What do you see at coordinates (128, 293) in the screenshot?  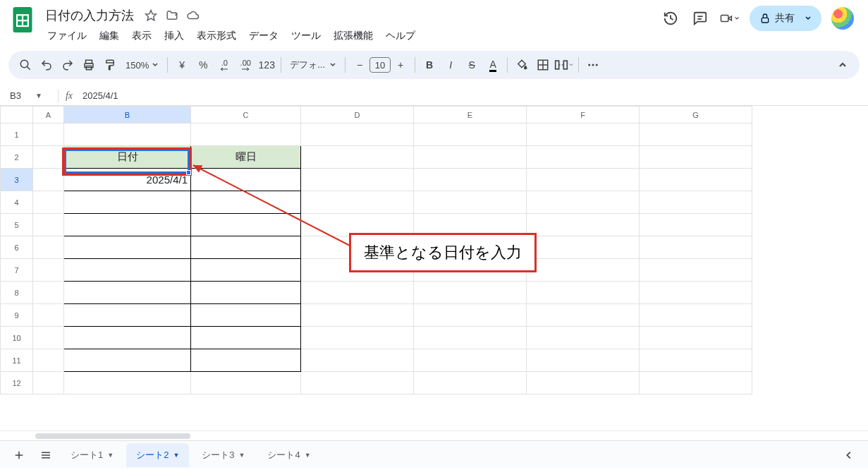 I see `cell-B8` at bounding box center [128, 293].